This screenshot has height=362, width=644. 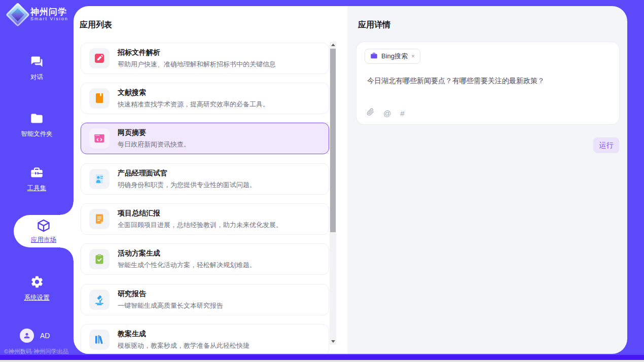 I want to click on app-card-desc: 明确身份和职责，为您提供专业性的面试问题。, so click(x=187, y=185).